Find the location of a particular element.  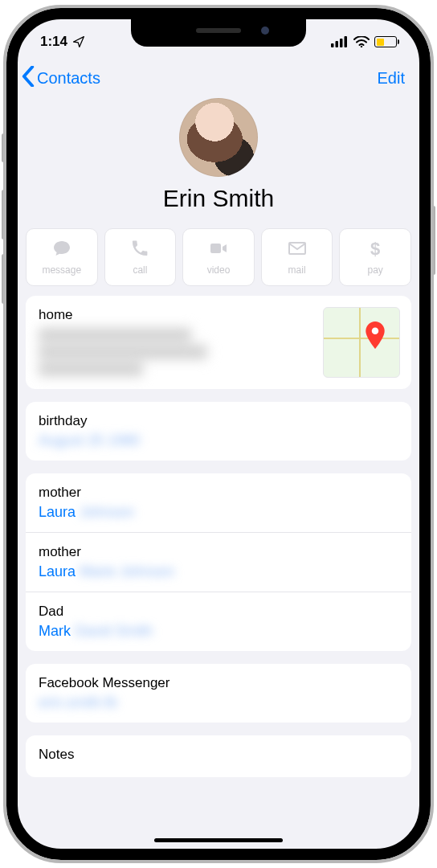

dollar-icon: $ is located at coordinates (375, 249).